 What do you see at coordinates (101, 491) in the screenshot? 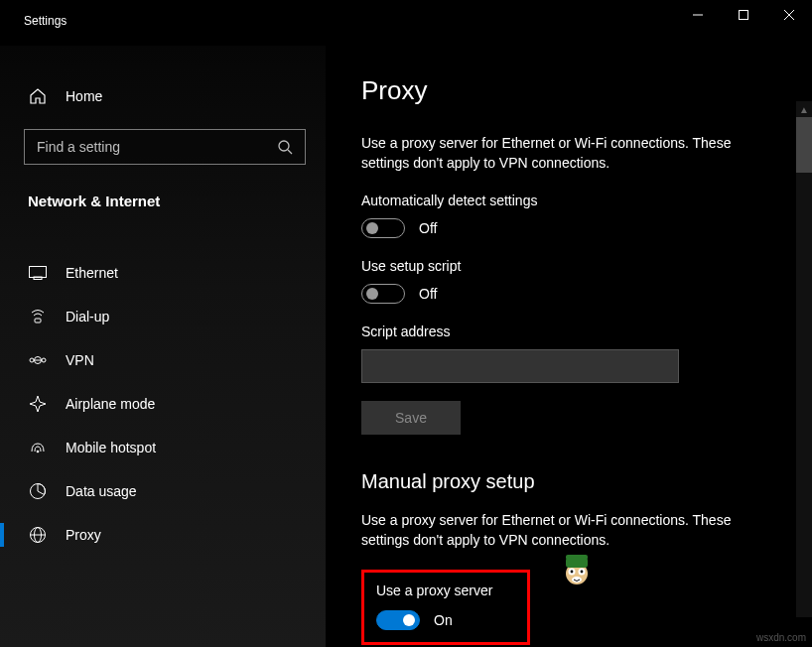
I see `sidebar-item-label: Data usage` at bounding box center [101, 491].